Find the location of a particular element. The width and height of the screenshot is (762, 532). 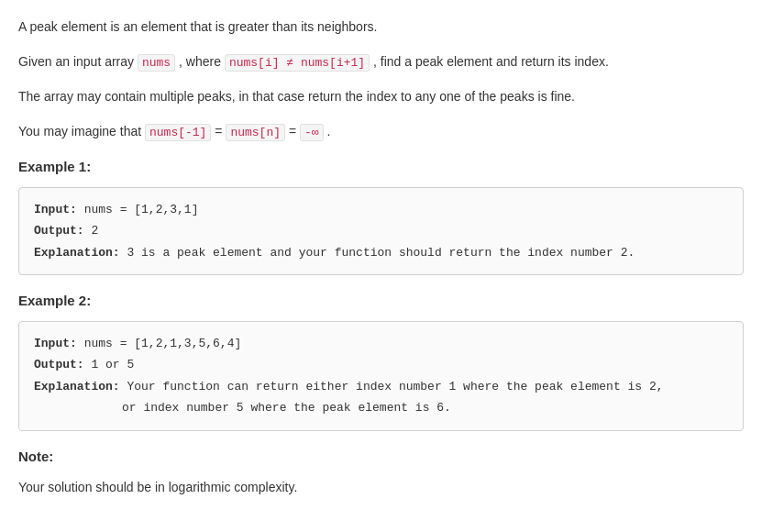

example1-explanation-line: Explanation: 3 is a peak element and you… is located at coordinates (381, 253).